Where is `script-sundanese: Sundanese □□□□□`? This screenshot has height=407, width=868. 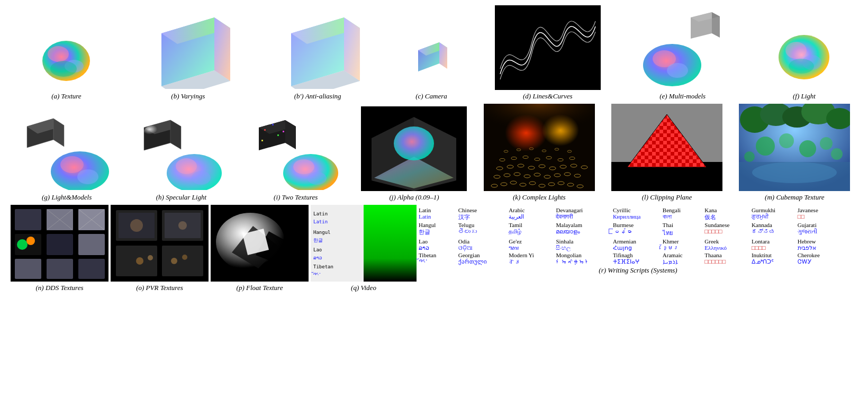
script-sundanese: Sundanese □□□□□ is located at coordinates (725, 230).